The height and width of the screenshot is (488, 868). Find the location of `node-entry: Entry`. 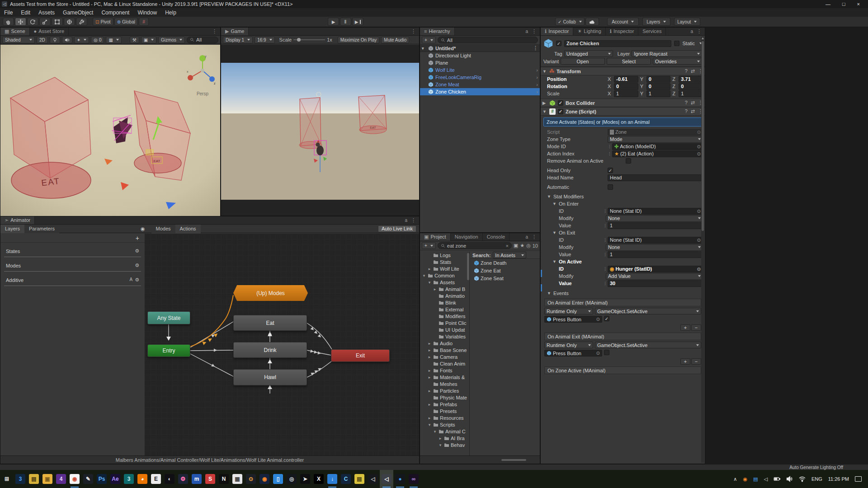

node-entry: Entry is located at coordinates (169, 351).